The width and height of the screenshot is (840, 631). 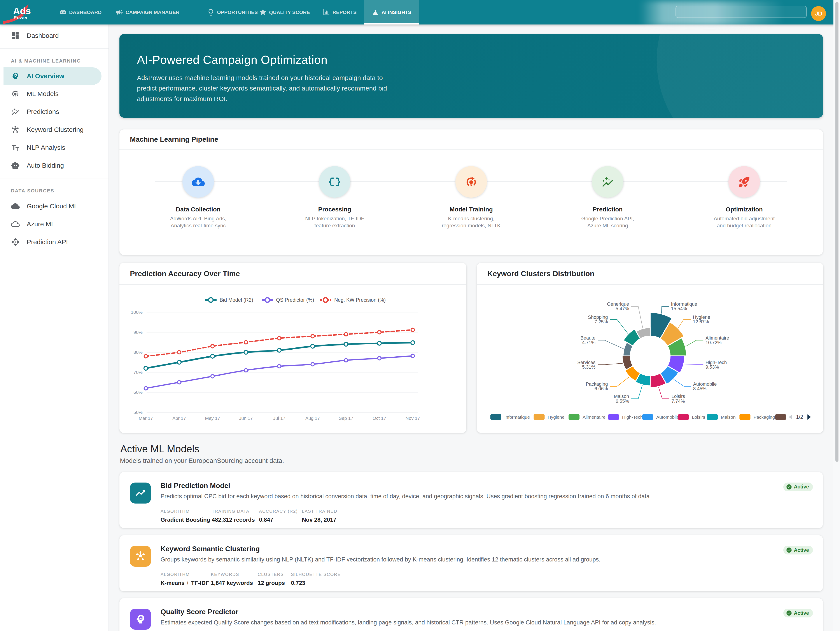 I want to click on svg-text: 90%, so click(x=138, y=332).